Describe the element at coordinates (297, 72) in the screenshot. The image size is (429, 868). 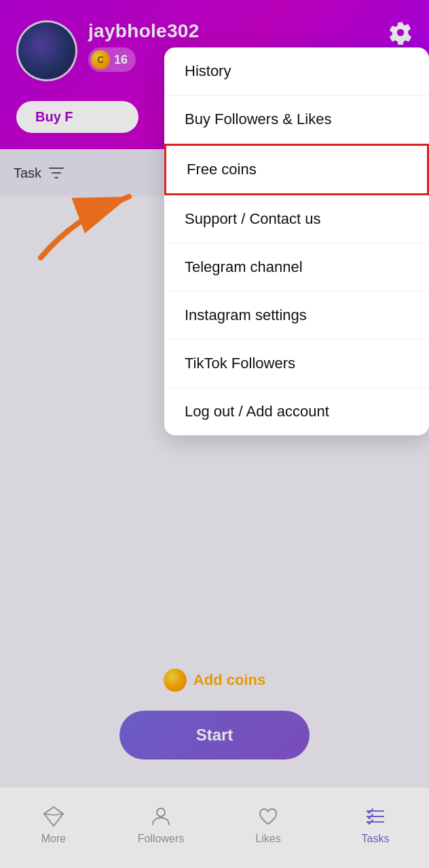
I see `menu-item-history: History` at that location.